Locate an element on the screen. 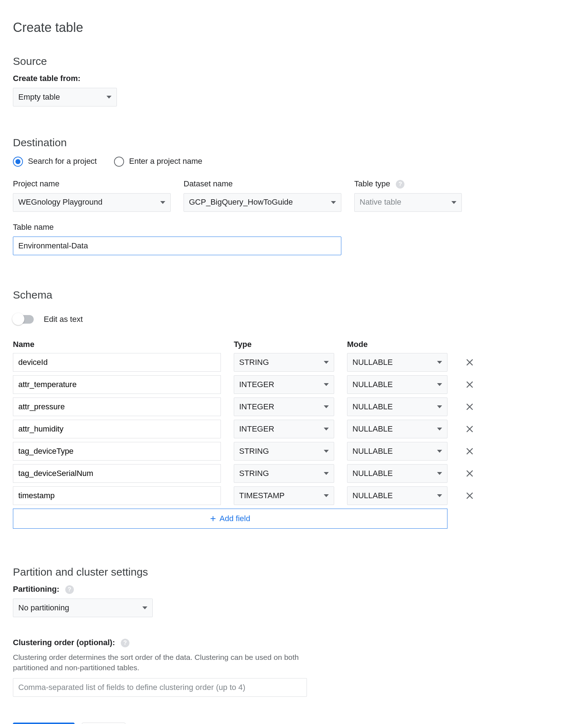 The image size is (588, 724). clustering-order-input is located at coordinates (160, 687).